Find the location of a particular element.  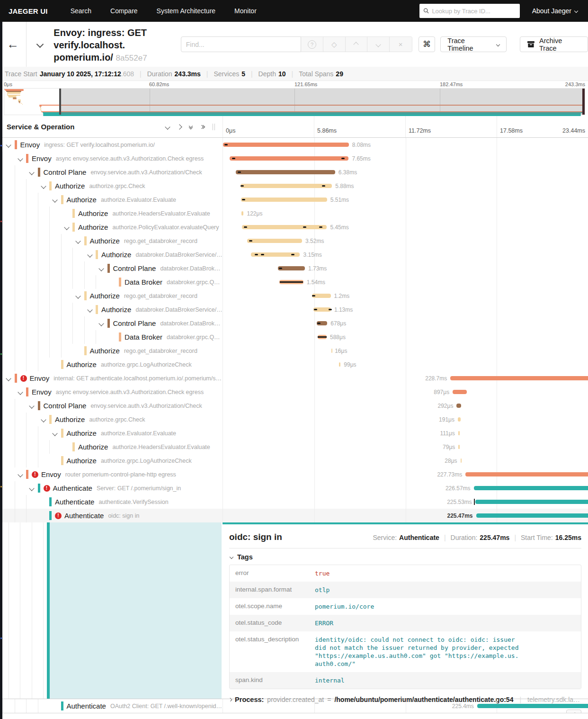

trace-minimap: 0μs60.82ms121.65ms182.47ms243.3ms is located at coordinates (294, 99).